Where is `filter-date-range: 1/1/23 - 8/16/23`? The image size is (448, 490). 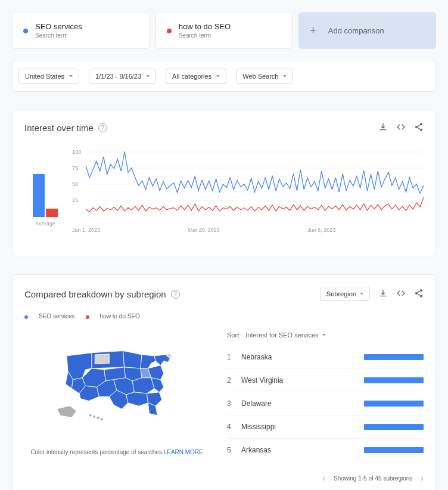
filter-date-range: 1/1/23 - 8/16/23 is located at coordinates (123, 76).